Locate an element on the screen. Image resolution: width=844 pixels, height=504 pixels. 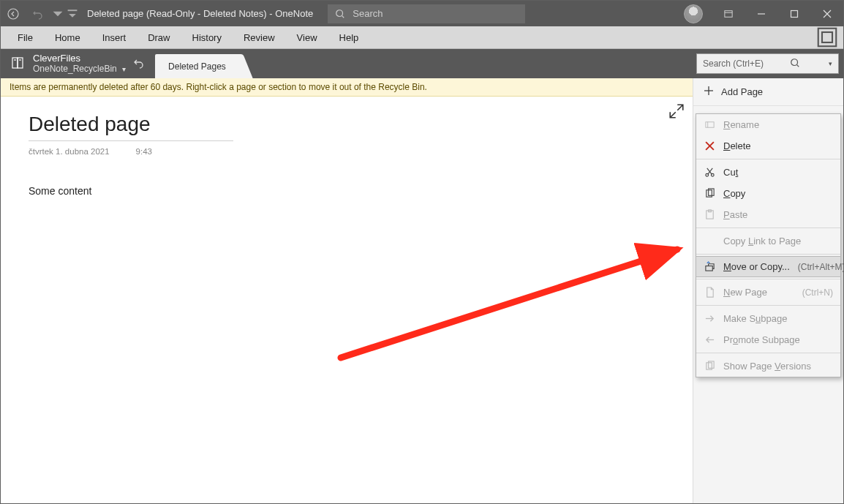
cm-make-subpage: Make Subpage is located at coordinates (768, 319).